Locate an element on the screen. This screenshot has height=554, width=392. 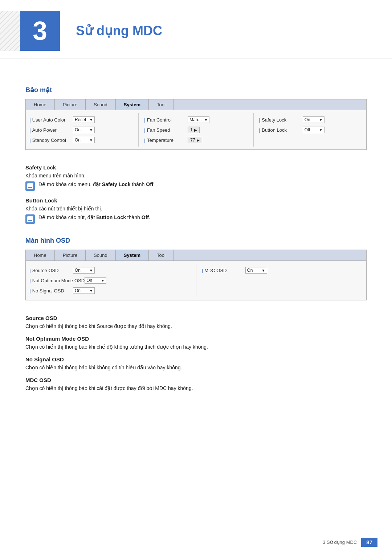
row-not-optimum-osd: Not Optimum Mode OSD On ▼ is located at coordinates (110, 280).